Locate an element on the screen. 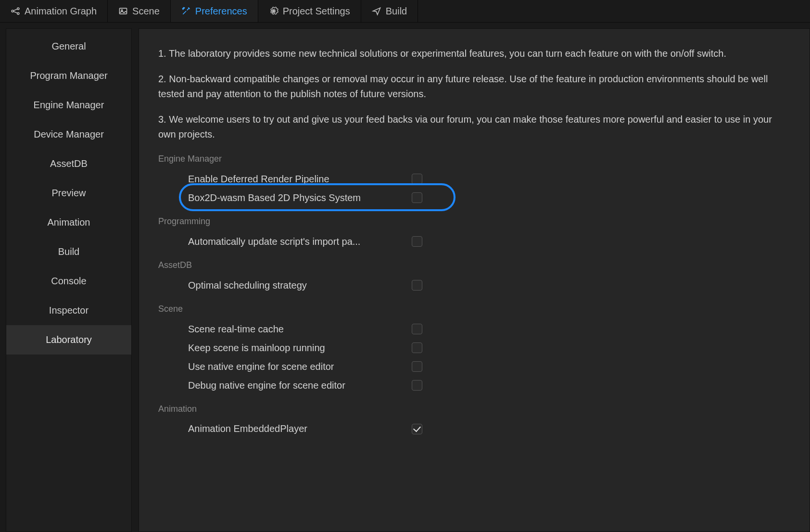  setting-label: Animation EmbeddedPlayer is located at coordinates (300, 429).